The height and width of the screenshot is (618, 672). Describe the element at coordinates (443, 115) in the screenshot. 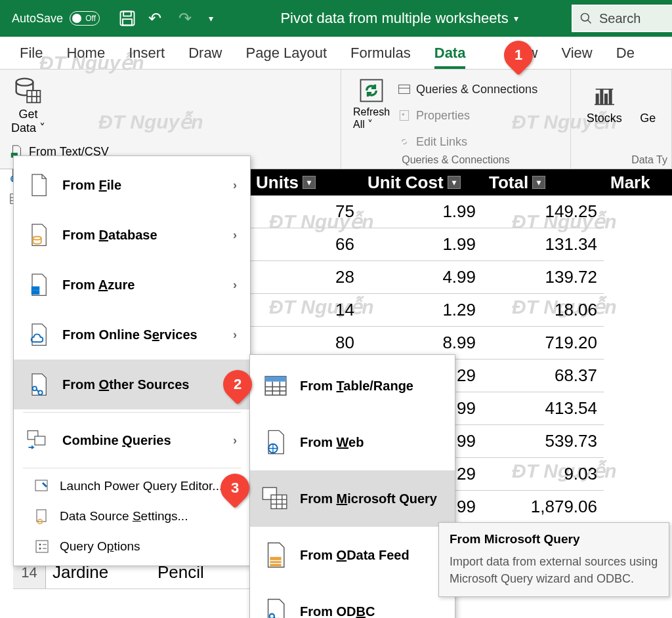

I see `label: Properties` at that location.